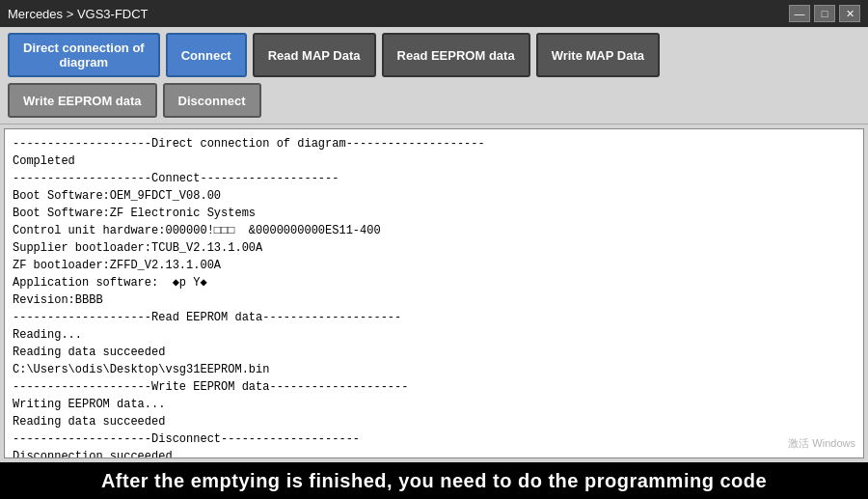  What do you see at coordinates (434, 248) in the screenshot?
I see `log-line: Supplier bootloader:TCUB_V2.13.1.00A` at bounding box center [434, 248].